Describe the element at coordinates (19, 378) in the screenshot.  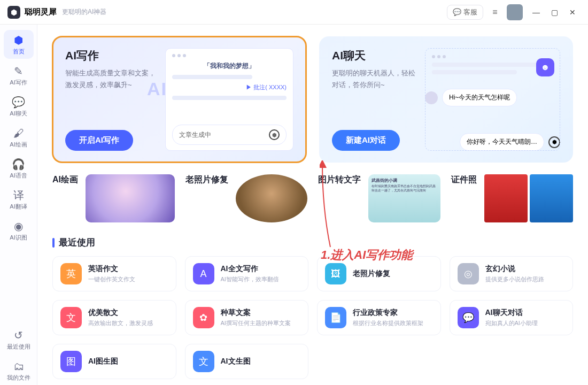
I see `sidebar-item-label: 我的文件` at that location.